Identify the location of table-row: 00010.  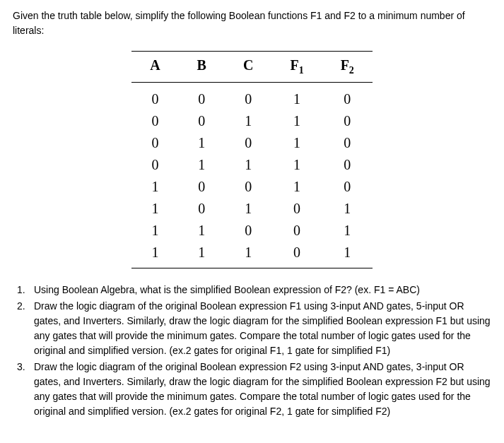
(252, 97).